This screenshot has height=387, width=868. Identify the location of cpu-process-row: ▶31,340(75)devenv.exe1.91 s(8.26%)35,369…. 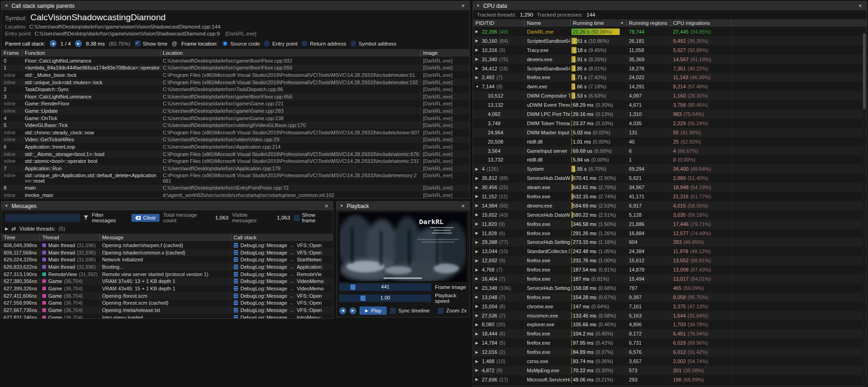
(670, 59).